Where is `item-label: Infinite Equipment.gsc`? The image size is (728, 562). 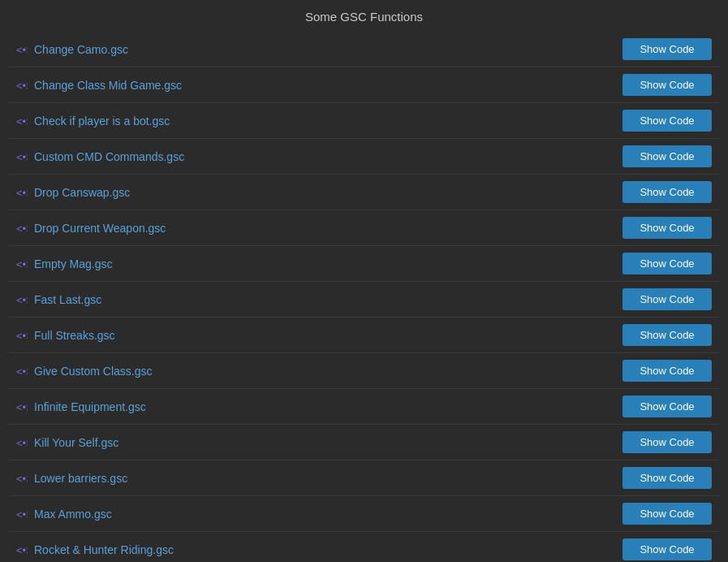
item-label: Infinite Equipment.gsc is located at coordinates (90, 407).